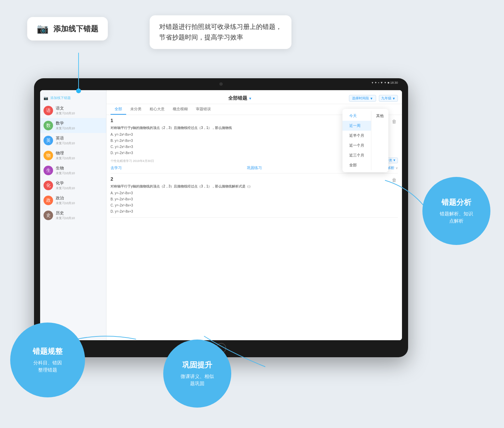  What do you see at coordinates (48, 155) in the screenshot?
I see `subject-icon-physics: 物` at bounding box center [48, 155].